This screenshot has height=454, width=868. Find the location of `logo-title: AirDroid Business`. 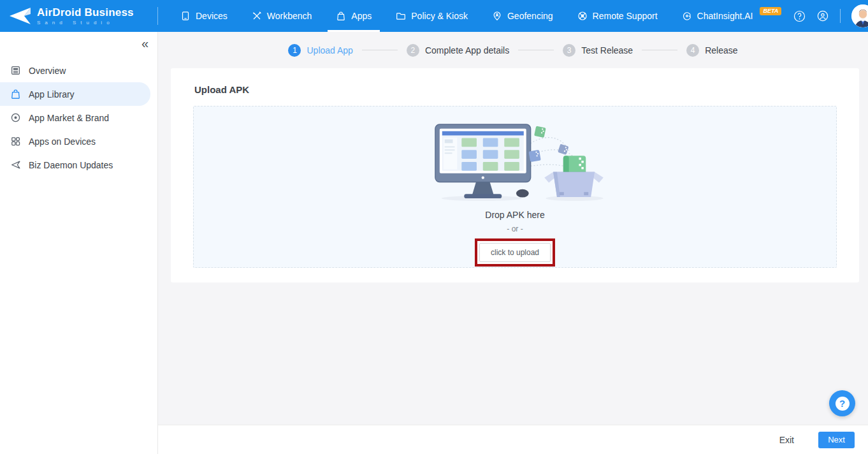

logo-title: AirDroid Business is located at coordinates (85, 13).